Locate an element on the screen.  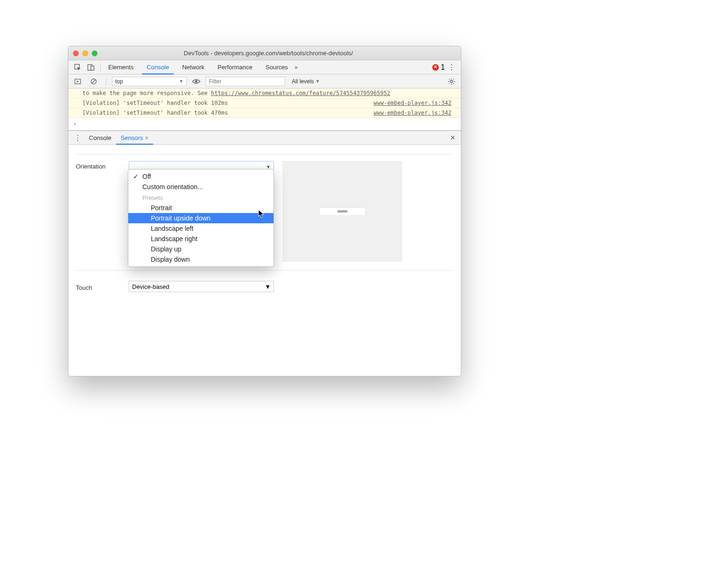
inspect-element-icon is located at coordinates (78, 67).